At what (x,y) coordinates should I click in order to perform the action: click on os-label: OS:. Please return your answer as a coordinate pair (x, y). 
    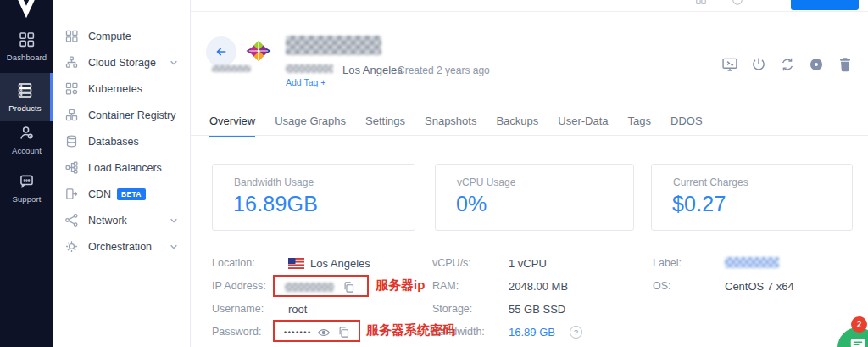
    Looking at the image, I should click on (662, 286).